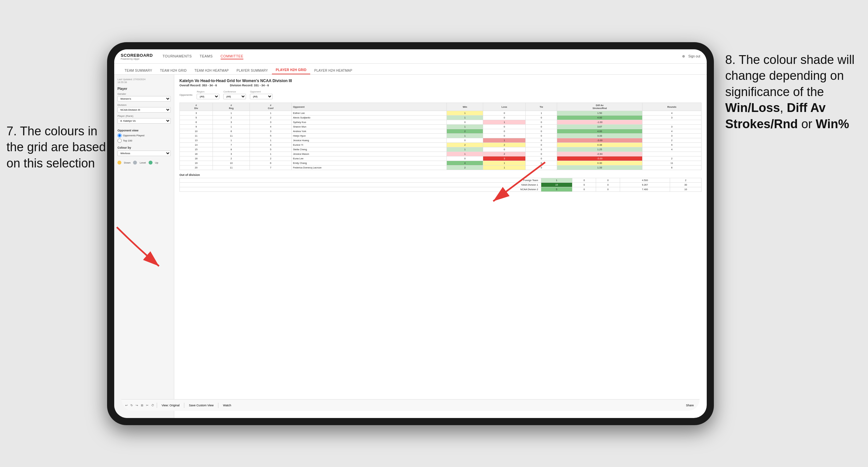  I want to click on conference-select: (All), so click(235, 96).